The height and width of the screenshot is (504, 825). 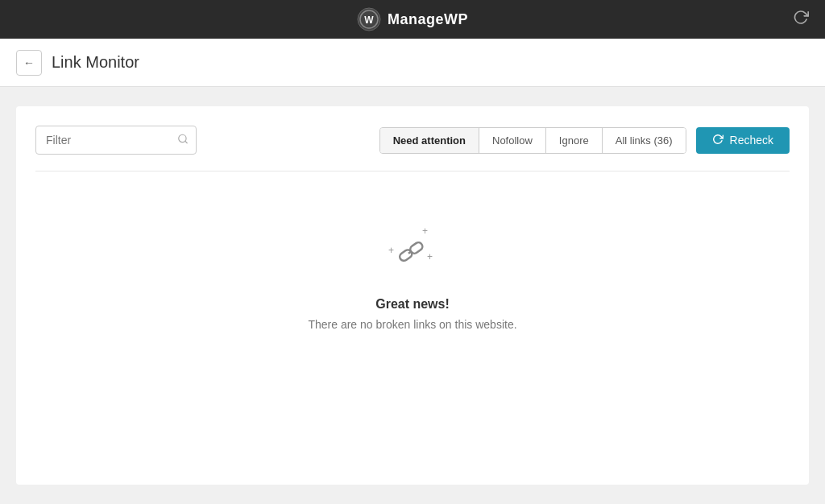 I want to click on navbar: W ManageWP, so click(x=412, y=19).